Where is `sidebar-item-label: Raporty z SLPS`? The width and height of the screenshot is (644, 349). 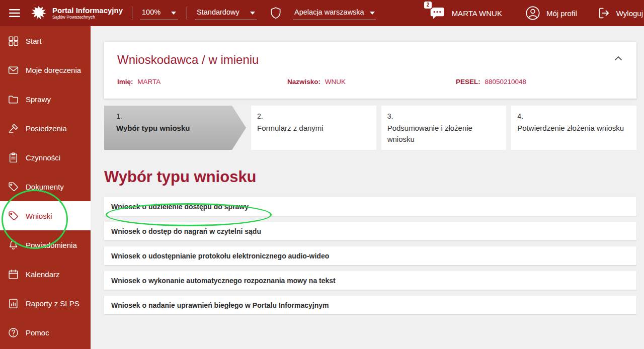
sidebar-item-label: Raporty z SLPS is located at coordinates (52, 304).